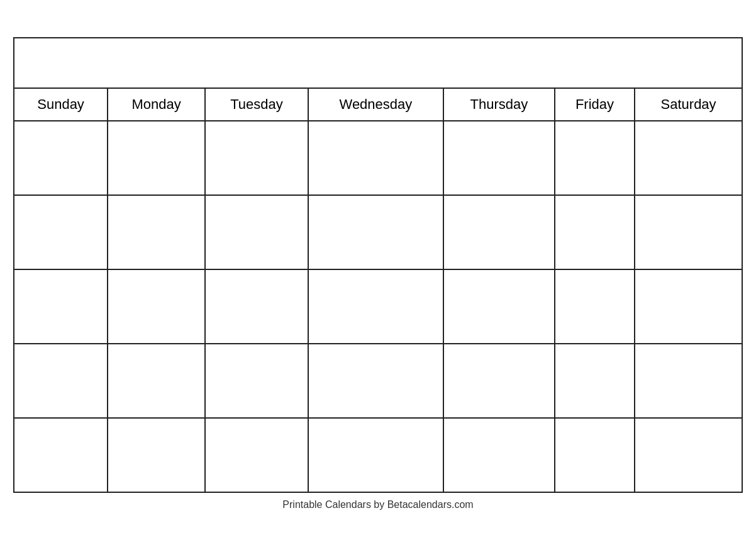 Image resolution: width=756 pixels, height=547 pixels. What do you see at coordinates (257, 232) in the screenshot?
I see `cell-w2-tue` at bounding box center [257, 232].